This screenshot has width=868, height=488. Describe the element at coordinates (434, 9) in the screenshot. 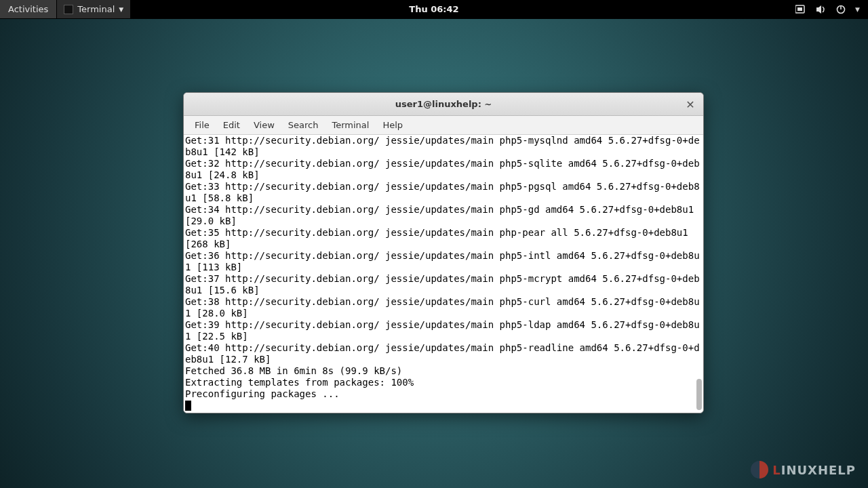

I see `gnome-topbar: Activities Terminal ▼ Thu 06:42 ▼` at that location.